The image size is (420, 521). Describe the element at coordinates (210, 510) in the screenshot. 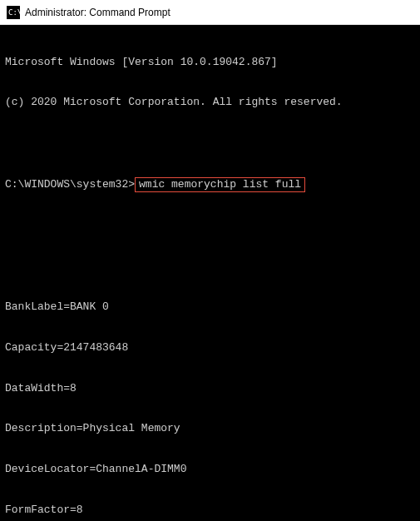

I see `output-line: FormFactor=8` at that location.